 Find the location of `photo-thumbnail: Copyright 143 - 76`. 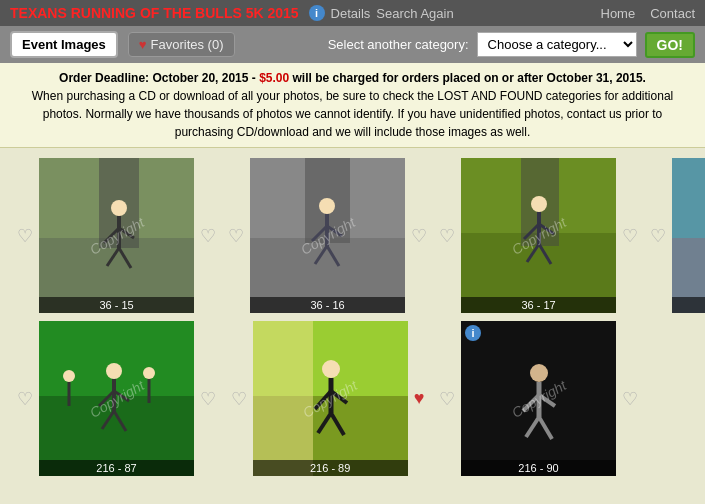

photo-thumbnail: Copyright 143 - 76 is located at coordinates (688, 236).